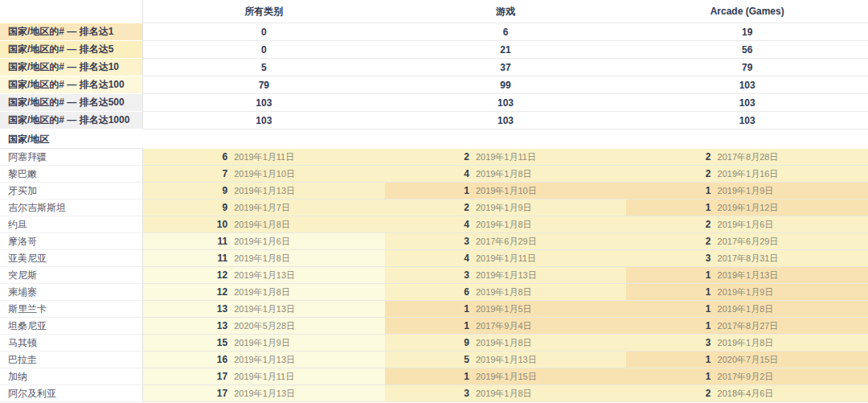  Describe the element at coordinates (72, 158) in the screenshot. I see `country-name: 阿塞拜疆` at that location.